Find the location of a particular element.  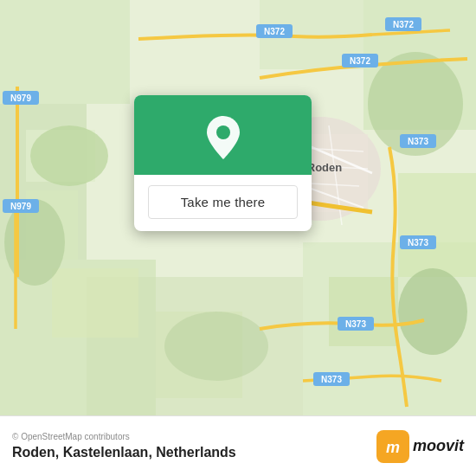

location-name: Roden, Kastelenlaan, Netherlands is located at coordinates (125, 453).